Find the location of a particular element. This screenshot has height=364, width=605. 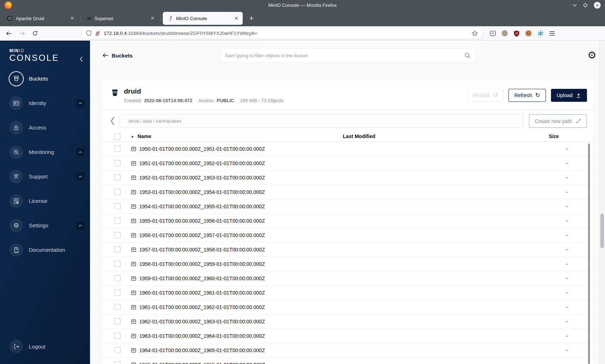

rewind-button: Rewind ↺ is located at coordinates (485, 95).